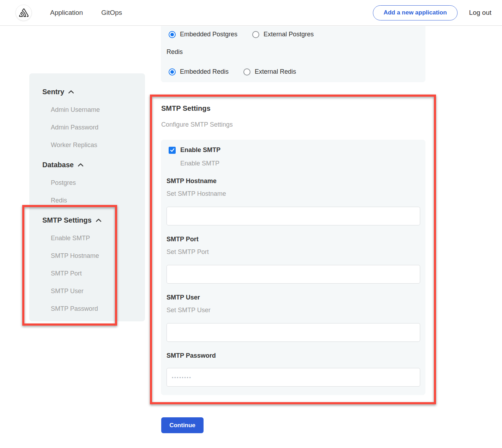 This screenshot has width=502, height=448. I want to click on add-new-application-button: Add a new application, so click(415, 13).